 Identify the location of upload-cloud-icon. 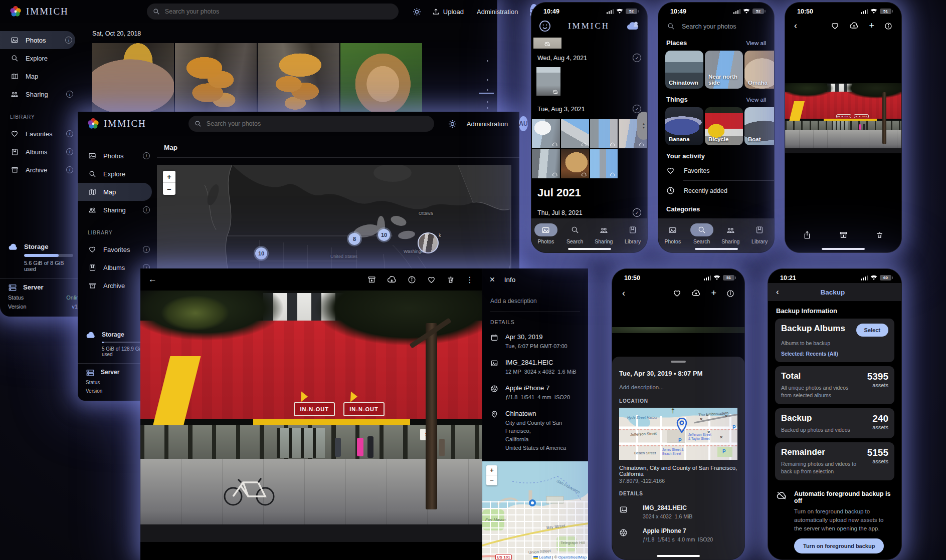
(696, 294).